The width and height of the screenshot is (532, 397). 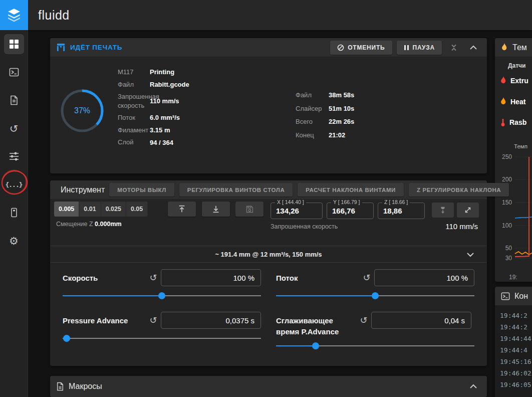 What do you see at coordinates (269, 254) in the screenshot?
I see `extrusion-summary-bar: ~ 191.4 mm @ 12 mm³/s, 150 mm/s` at bounding box center [269, 254].